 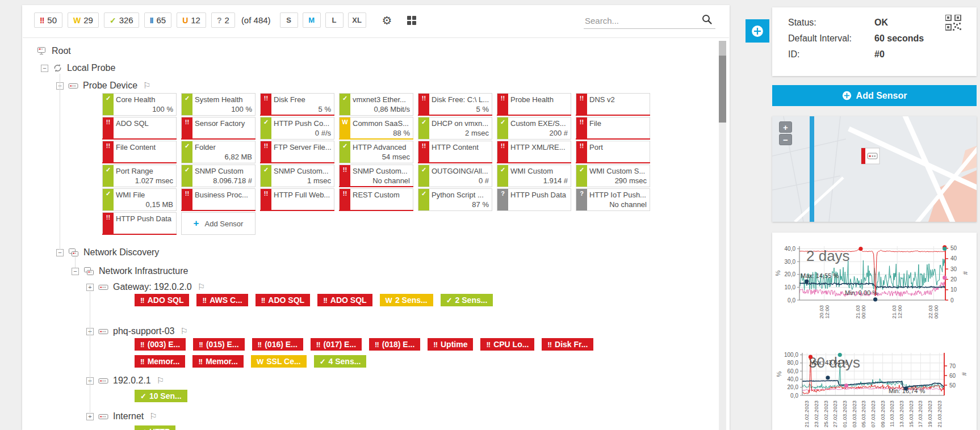 What do you see at coordinates (161, 396) in the screenshot?
I see `sensor-chip: ✓10 Sen...` at bounding box center [161, 396].